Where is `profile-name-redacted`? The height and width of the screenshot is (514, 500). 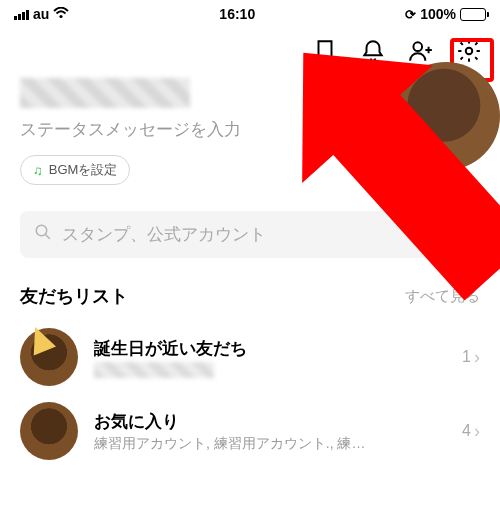
profile-name-redacted is located at coordinates (105, 93).